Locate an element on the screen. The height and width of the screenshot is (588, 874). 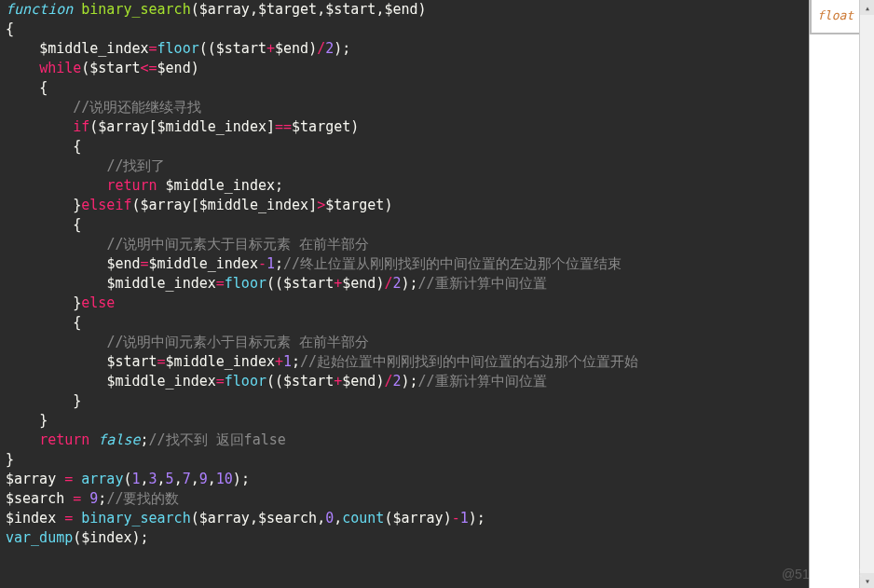
array-call: array is located at coordinates (102, 479).